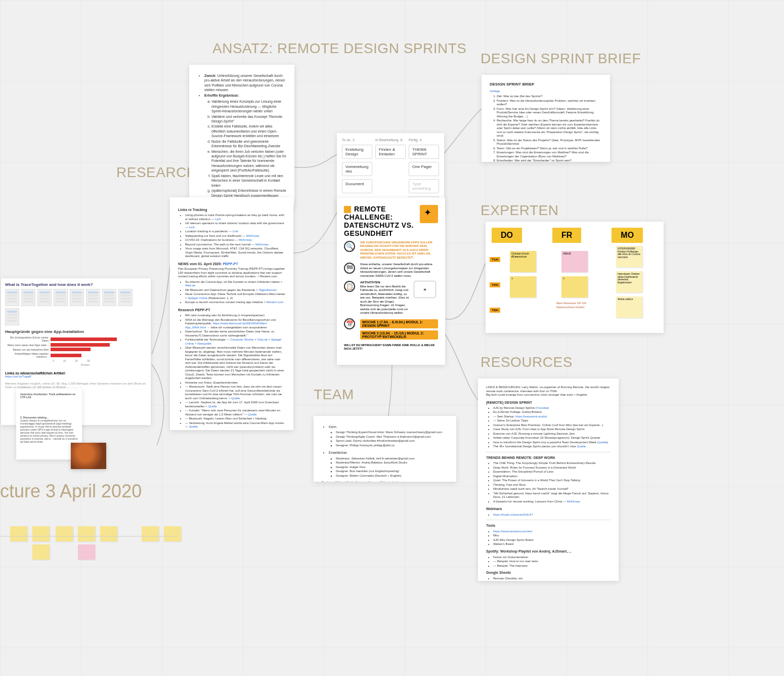 This screenshot has width=784, height=676. Describe the element at coordinates (548, 390) in the screenshot. I see `res-intro: LINKS & RESSOURCEN: Larry Martin, co-org…` at that location.